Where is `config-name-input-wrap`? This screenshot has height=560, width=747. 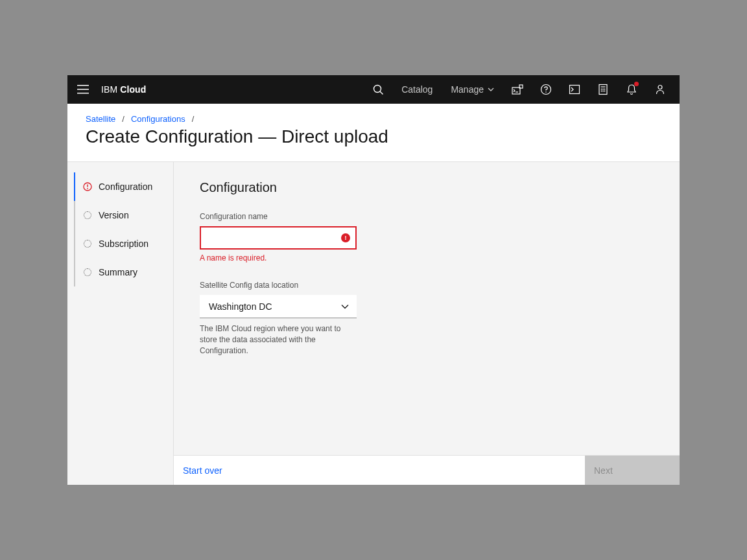 config-name-input-wrap is located at coordinates (278, 238).